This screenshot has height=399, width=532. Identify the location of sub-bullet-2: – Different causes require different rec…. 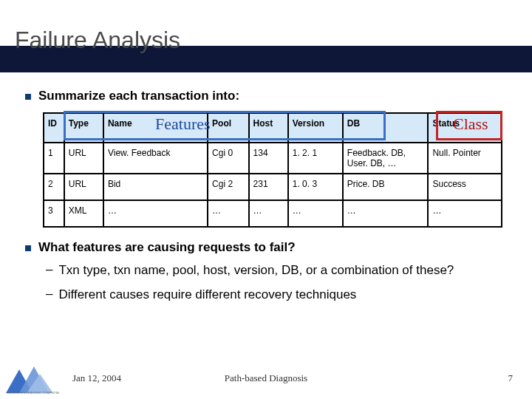
(278, 296).